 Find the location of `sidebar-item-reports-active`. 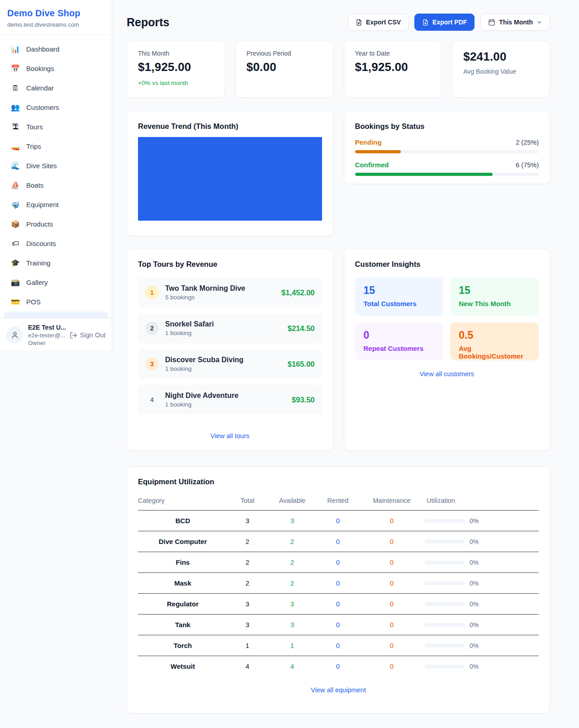

sidebar-item-reports-active is located at coordinates (56, 315).